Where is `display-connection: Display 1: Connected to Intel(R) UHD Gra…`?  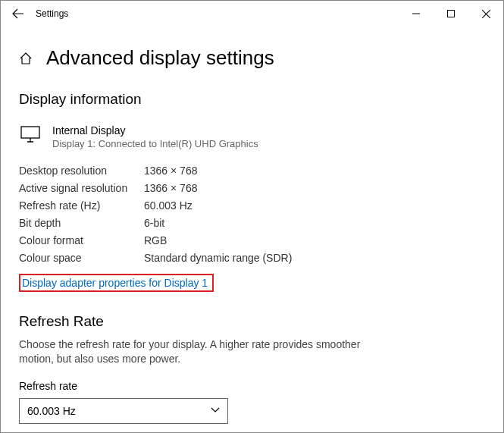 display-connection: Display 1: Connected to Intel(R) UHD Gra… is located at coordinates (155, 144).